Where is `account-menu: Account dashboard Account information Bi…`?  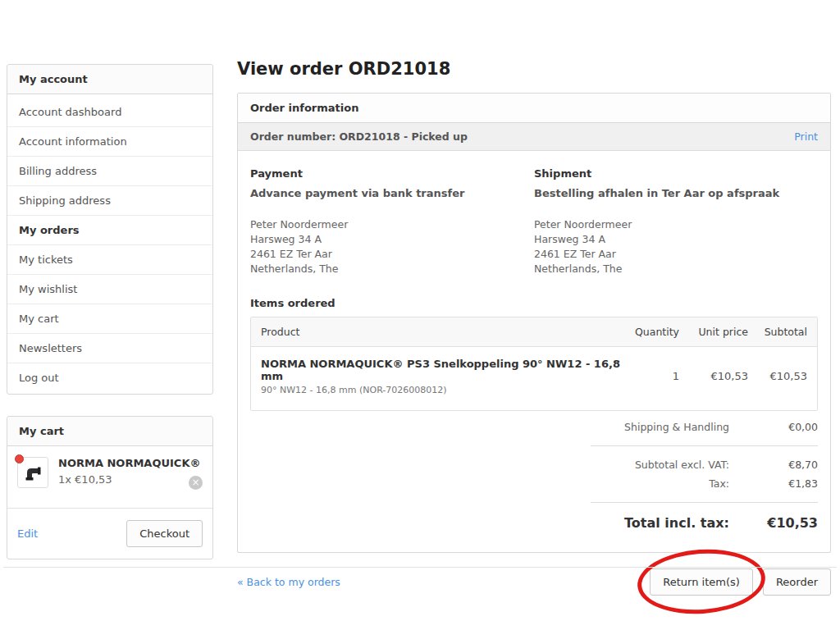
account-menu: Account dashboard Account information Bi… is located at coordinates (110, 244).